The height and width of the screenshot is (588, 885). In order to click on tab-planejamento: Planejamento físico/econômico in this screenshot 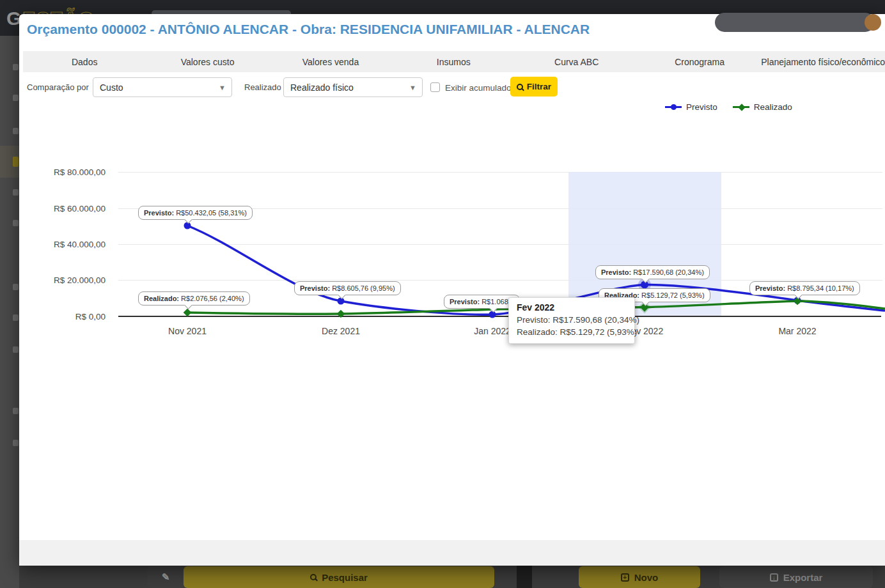, I will do `click(823, 61)`.